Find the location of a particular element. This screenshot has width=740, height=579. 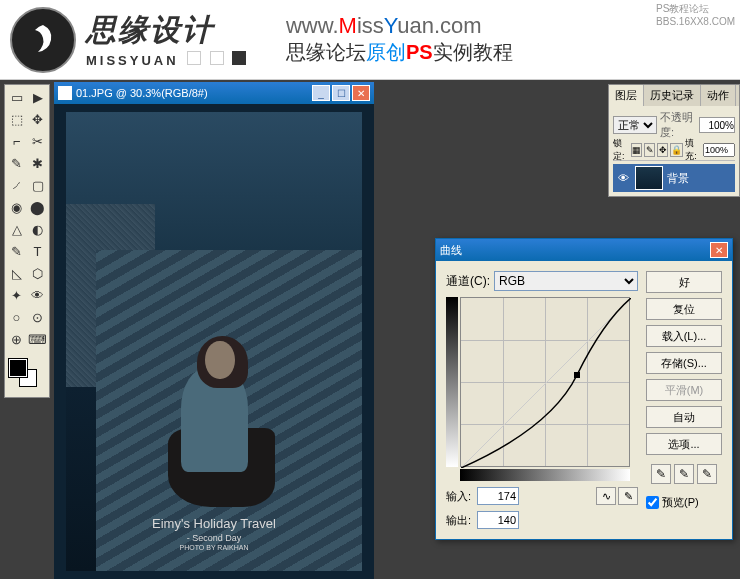

black-eyedropper-icon: ✎ is located at coordinates (661, 474).